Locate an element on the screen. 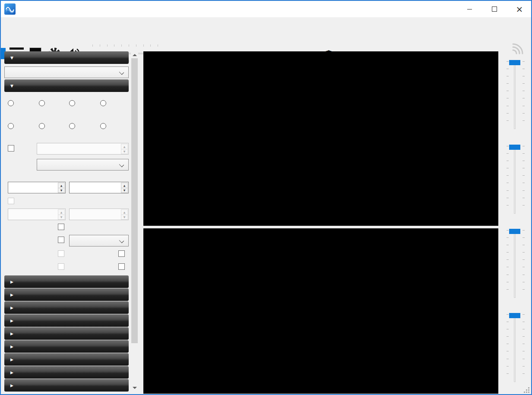 The image size is (532, 395). cw-shift-value-input is located at coordinates (99, 214).